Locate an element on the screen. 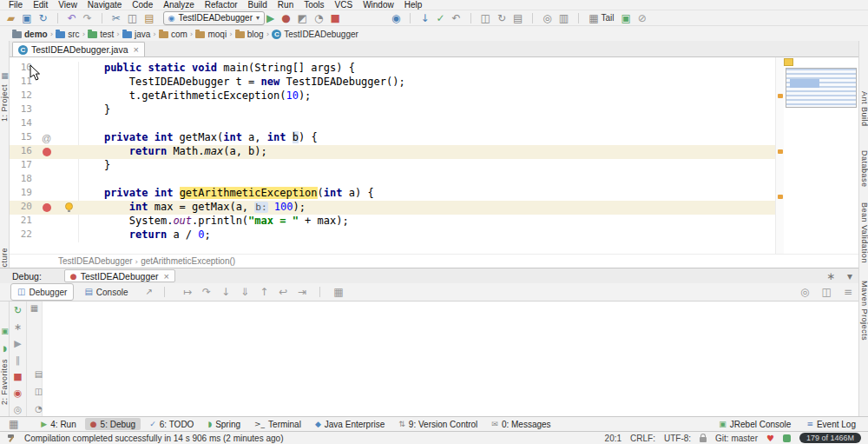 The image size is (868, 444). code-line-text: return Math.max(a, b); is located at coordinates (427, 152).